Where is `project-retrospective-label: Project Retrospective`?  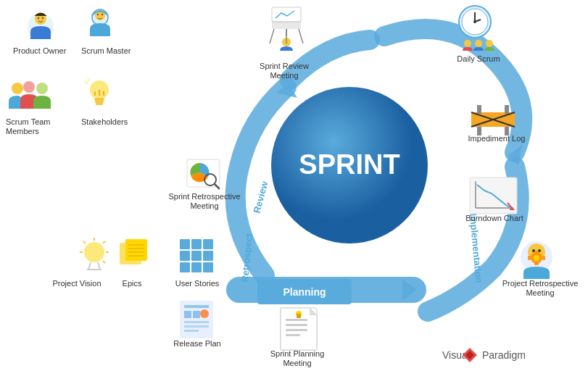
project-retrospective-label: Project Retrospective is located at coordinates (541, 283).